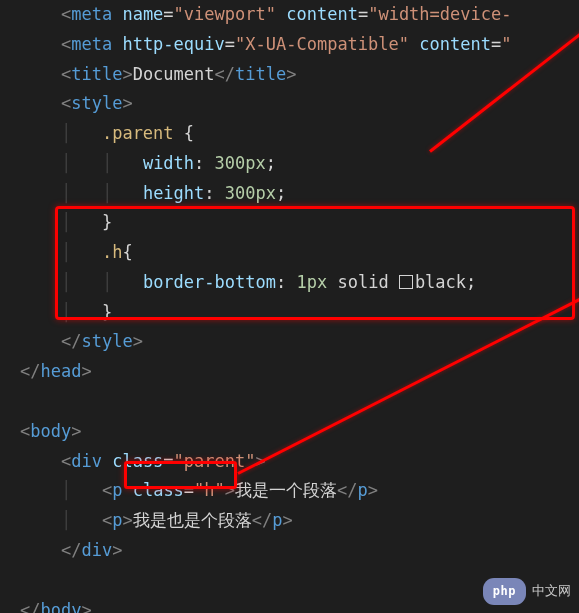 This screenshot has width=579, height=613. Describe the element at coordinates (300, 521) in the screenshot. I see `code-line: │ <p>我是也是个段落</p>` at that location.